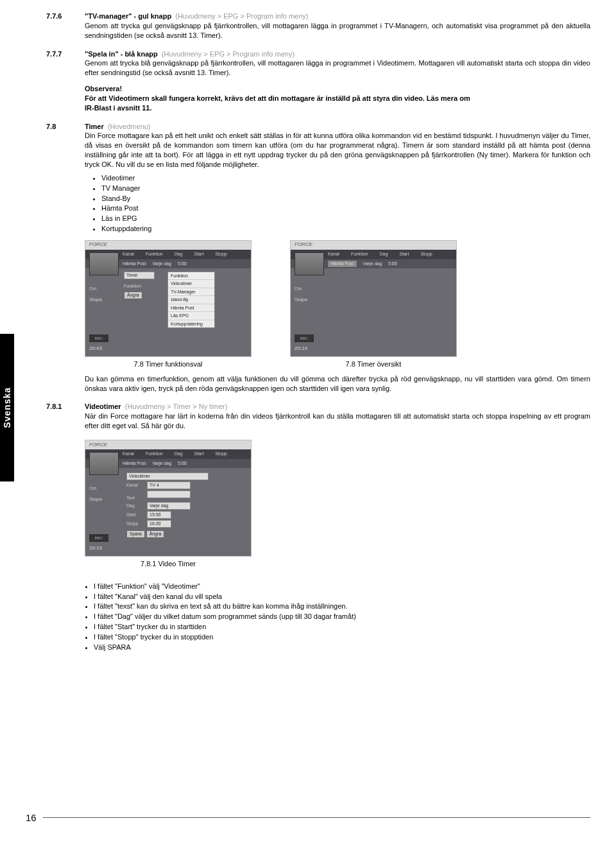 The width and height of the screenshot is (616, 841). What do you see at coordinates (338, 421) in the screenshot?
I see `section-text: När din Force mottagare har lärt in kode…` at bounding box center [338, 421].